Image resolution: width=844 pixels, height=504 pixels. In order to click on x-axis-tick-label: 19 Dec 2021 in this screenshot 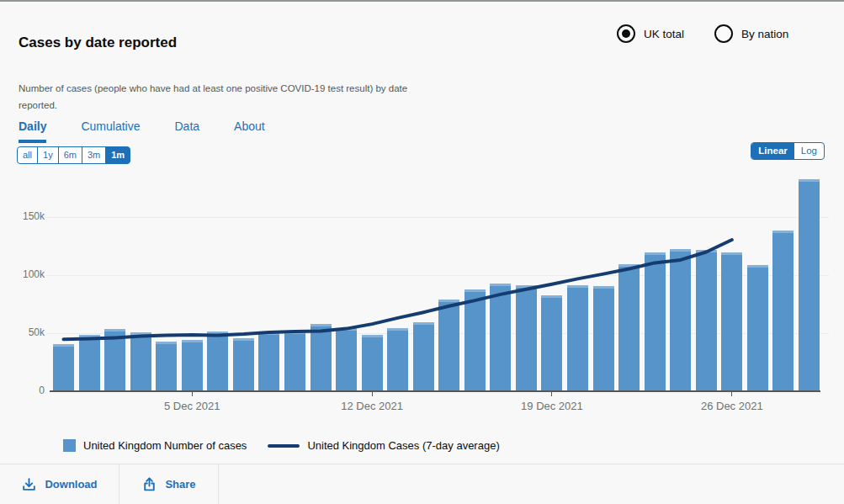, I will do `click(552, 406)`.